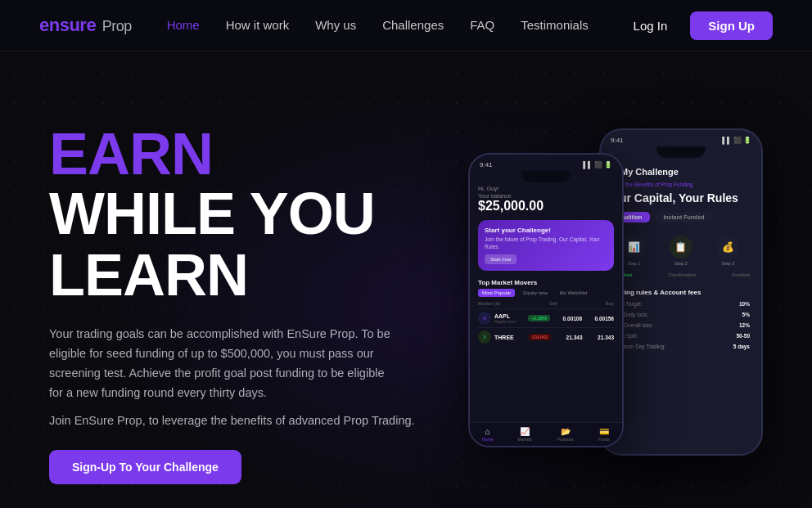 This screenshot has height=508, width=812. What do you see at coordinates (485, 337) in the screenshot?
I see `three-icon: 3` at bounding box center [485, 337].